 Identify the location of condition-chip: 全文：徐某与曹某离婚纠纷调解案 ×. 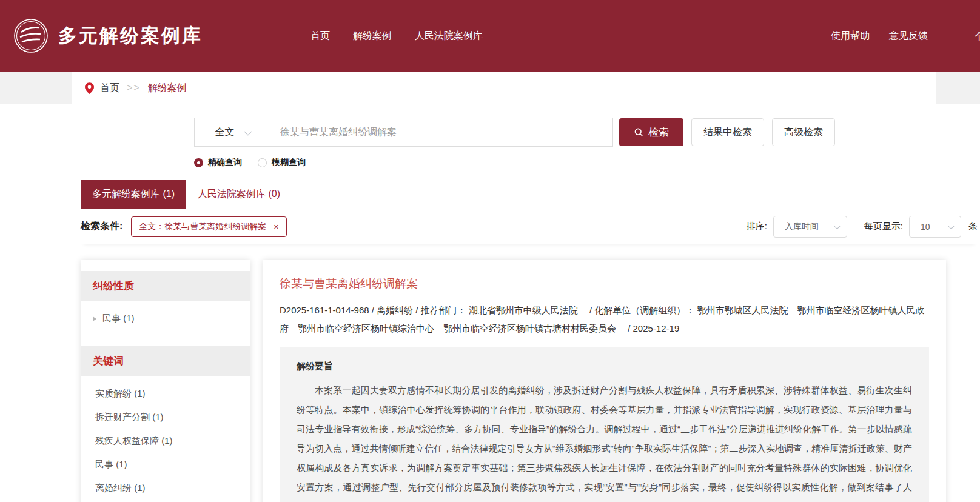
(209, 227).